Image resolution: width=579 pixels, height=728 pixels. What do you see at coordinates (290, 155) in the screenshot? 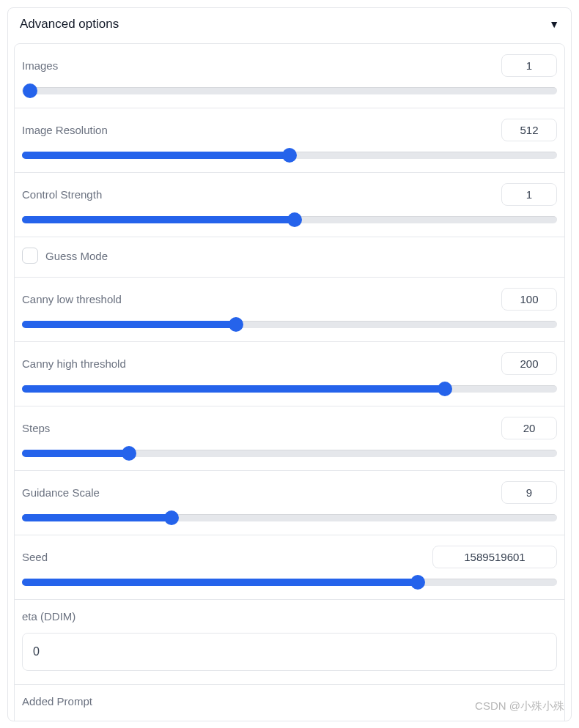
I see `image-resolution-slider-thumb` at bounding box center [290, 155].